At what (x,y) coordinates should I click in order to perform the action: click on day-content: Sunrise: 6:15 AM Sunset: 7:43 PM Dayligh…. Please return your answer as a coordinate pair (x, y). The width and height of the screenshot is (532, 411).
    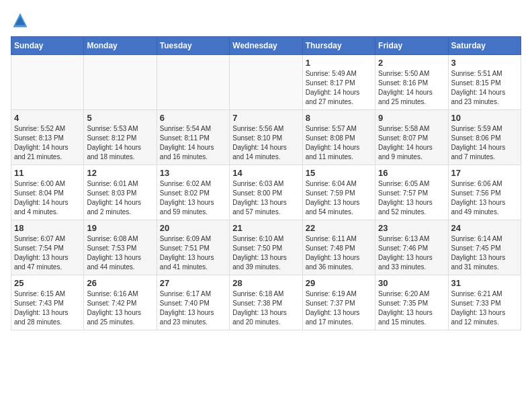
    Looking at the image, I should click on (47, 308).